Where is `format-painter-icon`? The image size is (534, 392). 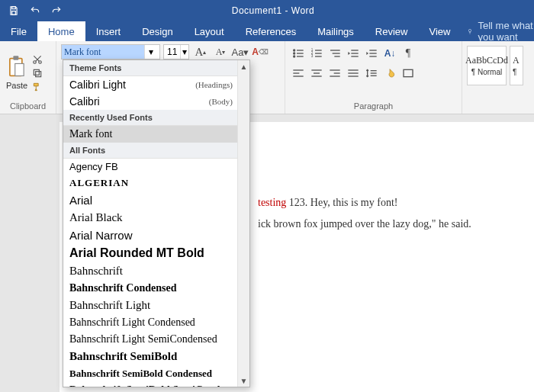
format-painter-icon is located at coordinates (37, 87).